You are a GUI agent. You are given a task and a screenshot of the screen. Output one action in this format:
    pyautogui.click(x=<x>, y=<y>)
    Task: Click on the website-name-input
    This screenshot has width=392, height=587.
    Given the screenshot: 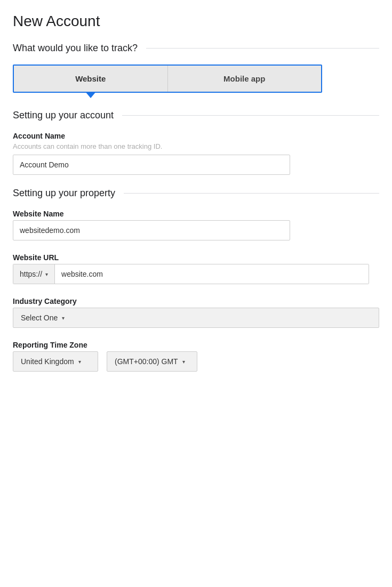 What is the action you would take?
    pyautogui.click(x=151, y=230)
    